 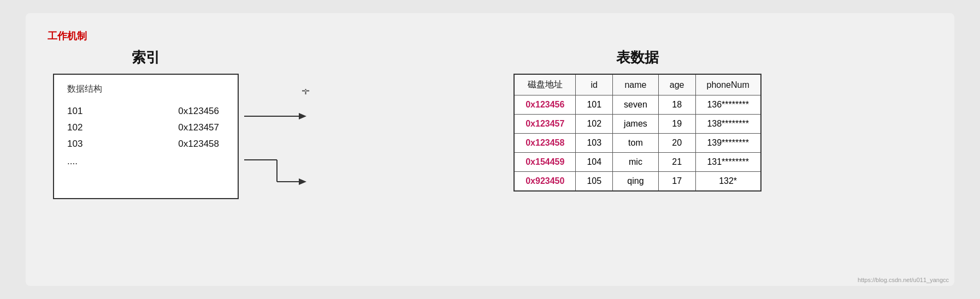 What do you see at coordinates (677, 143) in the screenshot?
I see `cell-age-2: 20` at bounding box center [677, 143].